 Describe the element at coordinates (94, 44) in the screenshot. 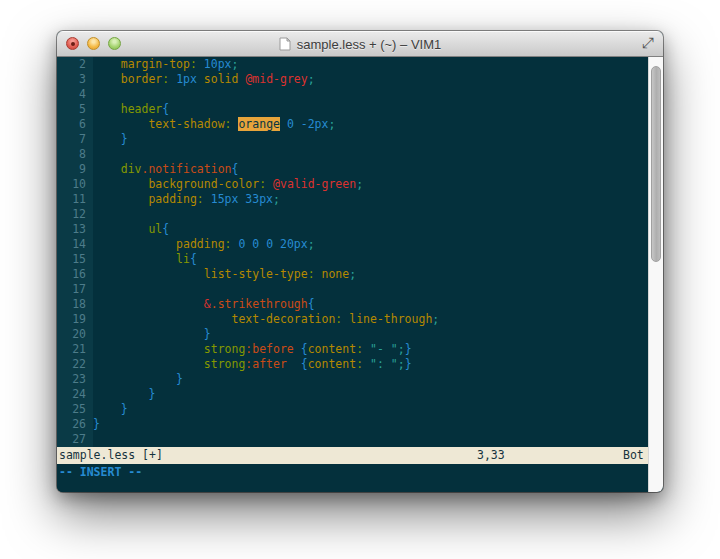

I see `window-controls` at that location.